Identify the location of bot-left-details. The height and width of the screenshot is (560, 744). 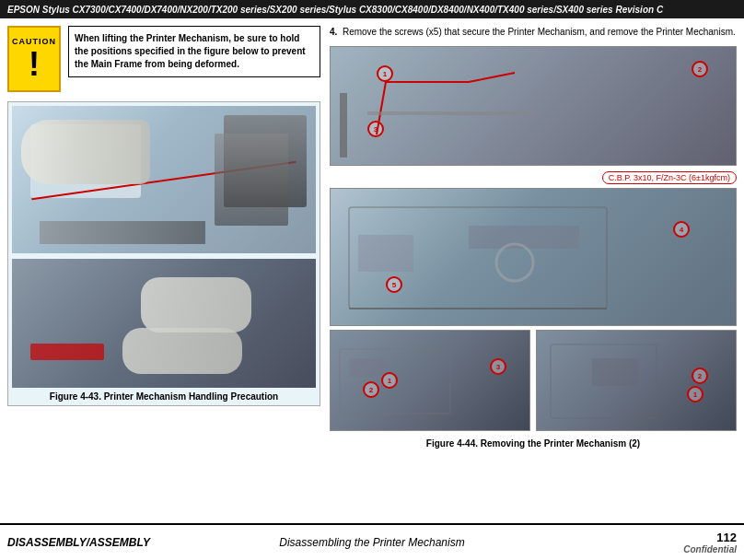
(430, 380).